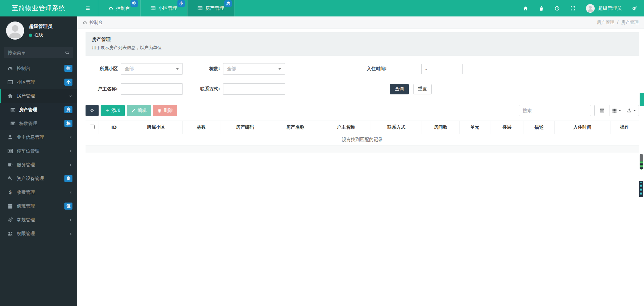 The image size is (644, 306). What do you see at coordinates (579, 111) in the screenshot?
I see `toolbar-right` at bounding box center [579, 111].